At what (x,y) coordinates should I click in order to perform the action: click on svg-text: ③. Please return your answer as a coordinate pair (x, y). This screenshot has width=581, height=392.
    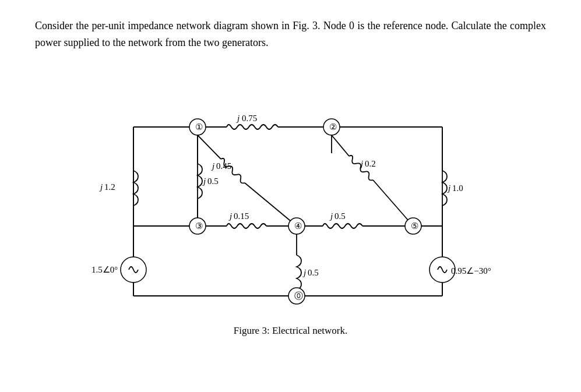
    Looking at the image, I should click on (199, 226).